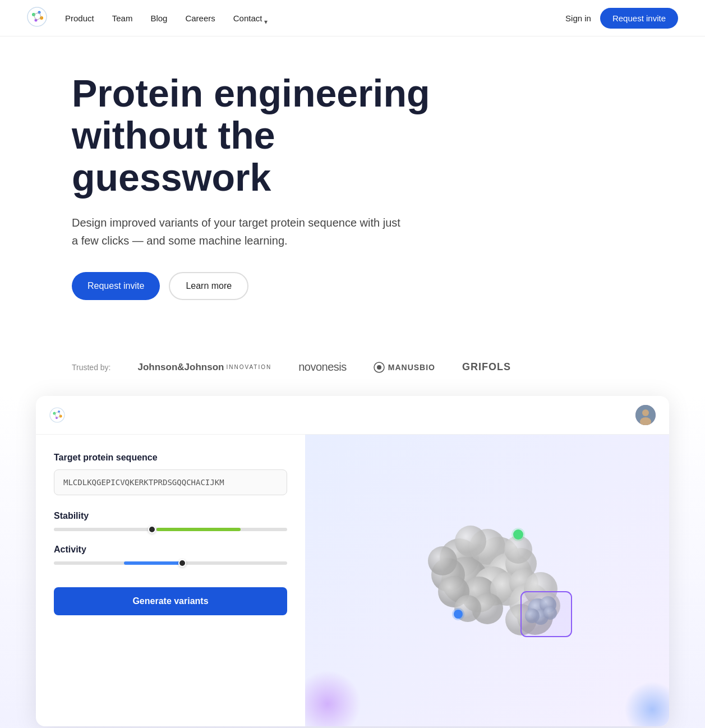 The height and width of the screenshot is (728, 705). What do you see at coordinates (578, 18) in the screenshot?
I see `signin-button: Sign in` at bounding box center [578, 18].